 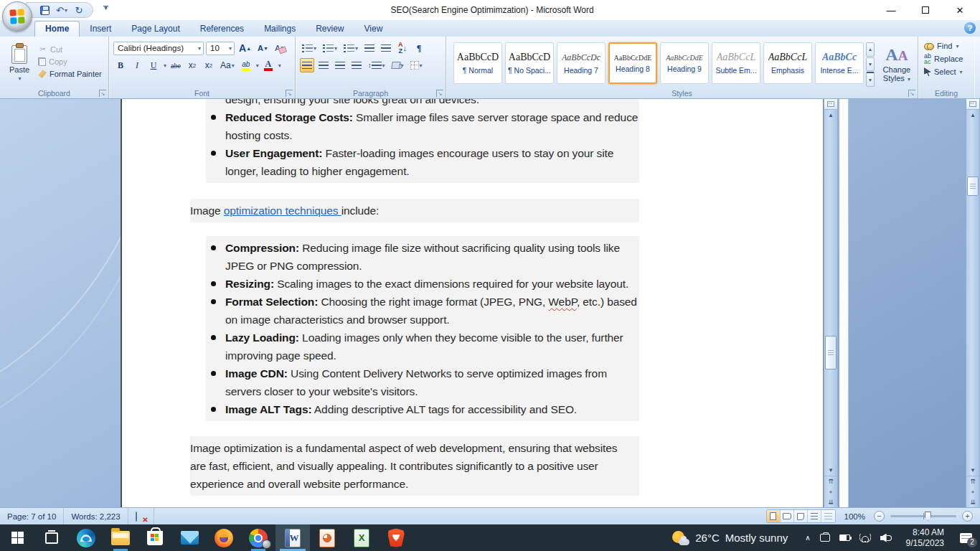 What do you see at coordinates (925, 538) in the screenshot?
I see `clock: 8:40 AM 9/15/2023` at bounding box center [925, 538].